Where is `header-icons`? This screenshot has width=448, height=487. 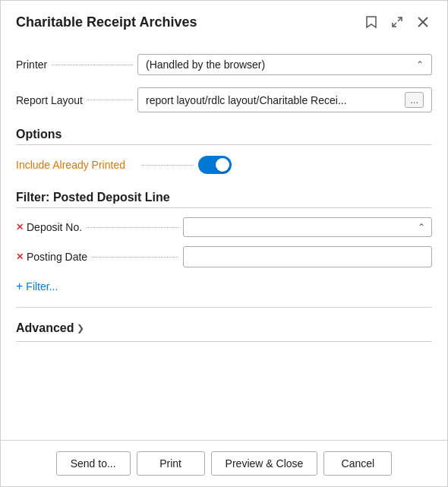 header-icons is located at coordinates (397, 22).